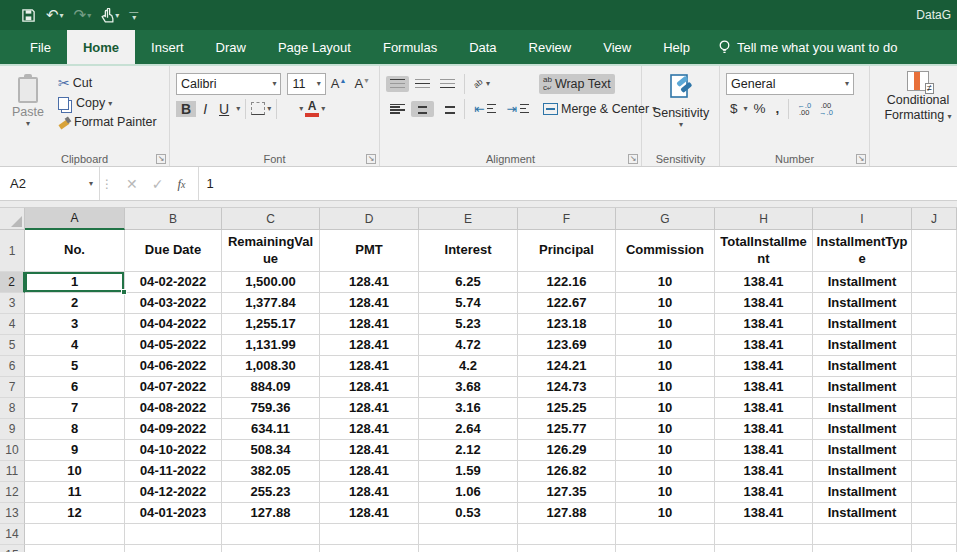 Image resolution: width=957 pixels, height=552 pixels. What do you see at coordinates (448, 109) in the screenshot?
I see `align-right-button` at bounding box center [448, 109].